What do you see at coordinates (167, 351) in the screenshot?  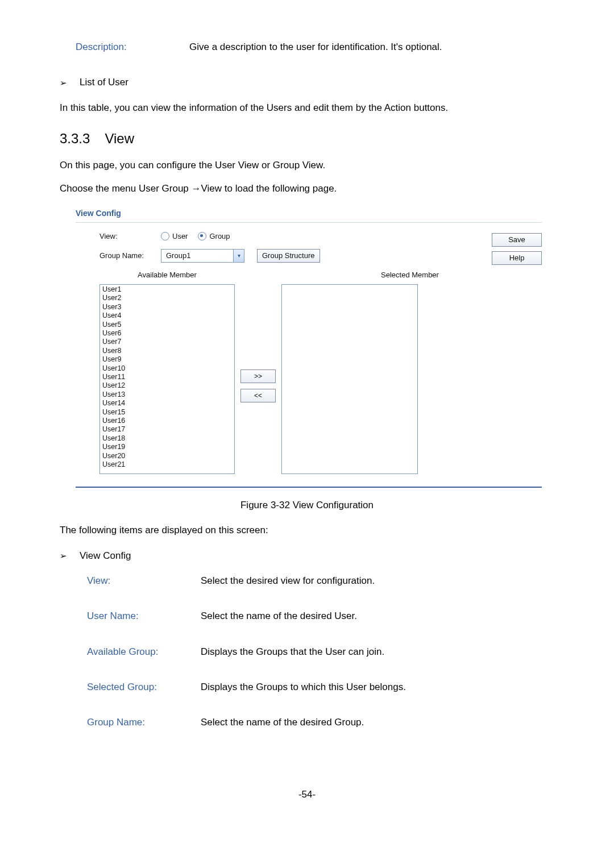 I see `list-item: User8` at bounding box center [167, 351].